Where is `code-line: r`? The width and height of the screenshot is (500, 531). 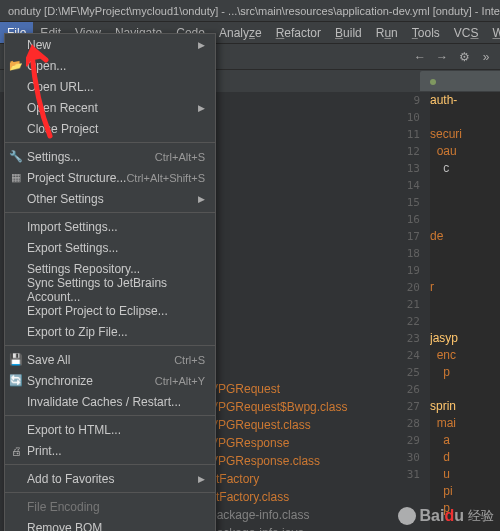
code-line: r is located at coordinates (465, 288).